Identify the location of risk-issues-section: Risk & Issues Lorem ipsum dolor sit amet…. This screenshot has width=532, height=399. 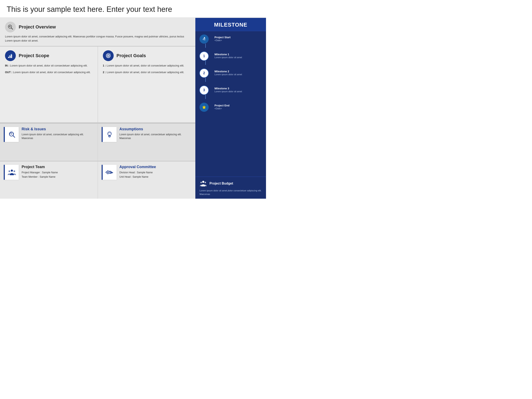
(49, 142).